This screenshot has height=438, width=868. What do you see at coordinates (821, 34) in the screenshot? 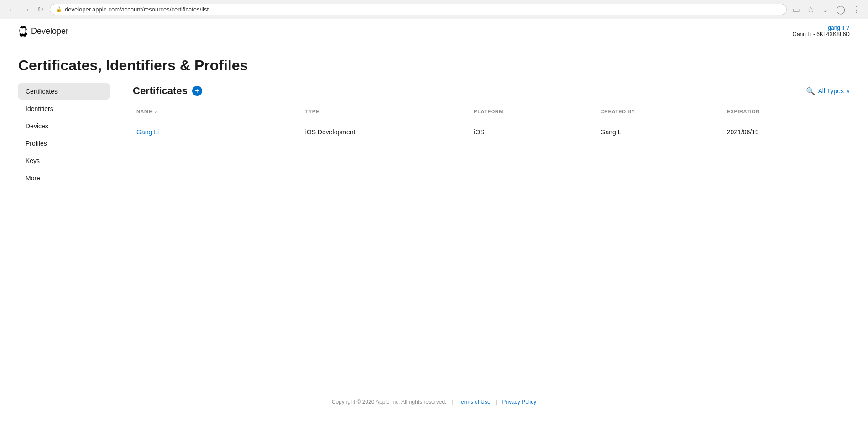
I see `team-info: Gang Li - 6KL4XK886D` at bounding box center [821, 34].